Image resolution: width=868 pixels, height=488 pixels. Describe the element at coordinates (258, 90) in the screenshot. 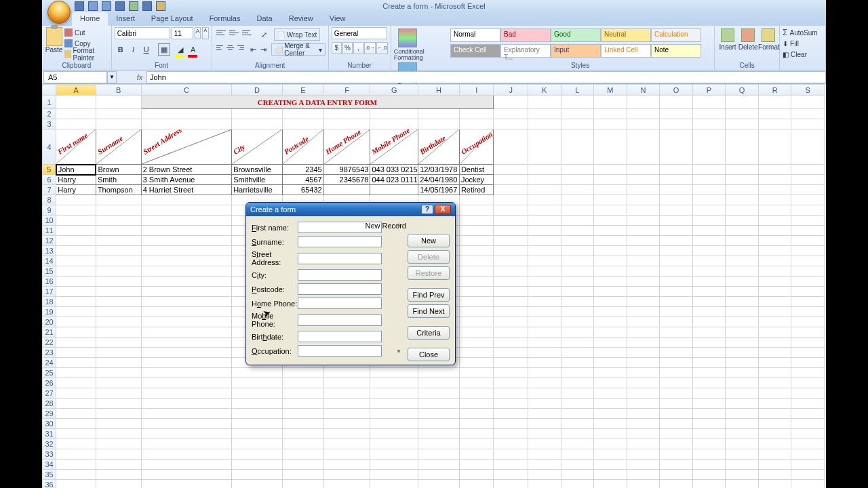

I see `column-header: D` at that location.